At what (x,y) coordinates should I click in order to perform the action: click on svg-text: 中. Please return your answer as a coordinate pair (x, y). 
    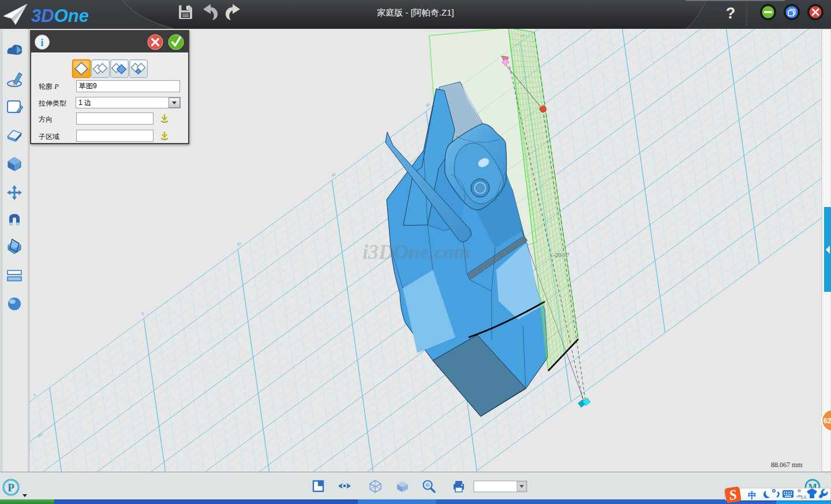
    Looking at the image, I should click on (753, 495).